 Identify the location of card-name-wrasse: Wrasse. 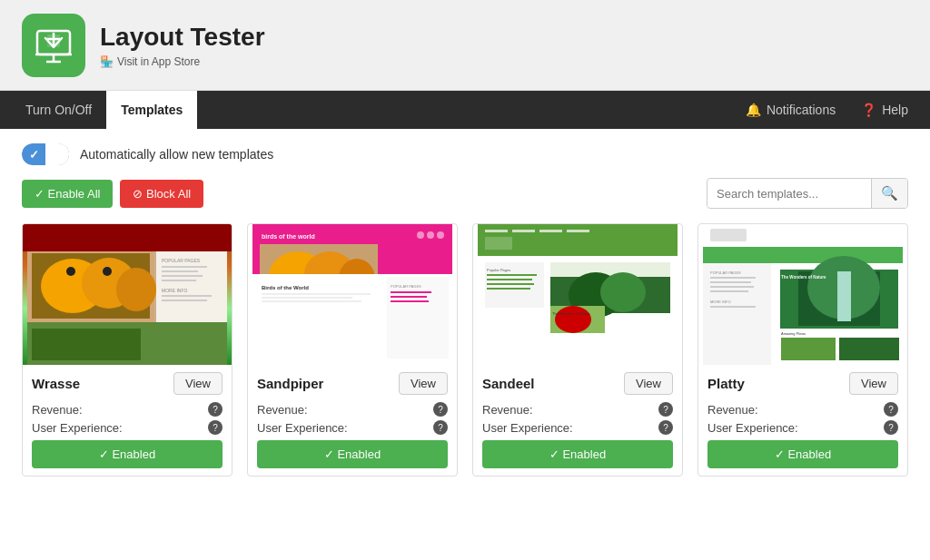
(56, 383).